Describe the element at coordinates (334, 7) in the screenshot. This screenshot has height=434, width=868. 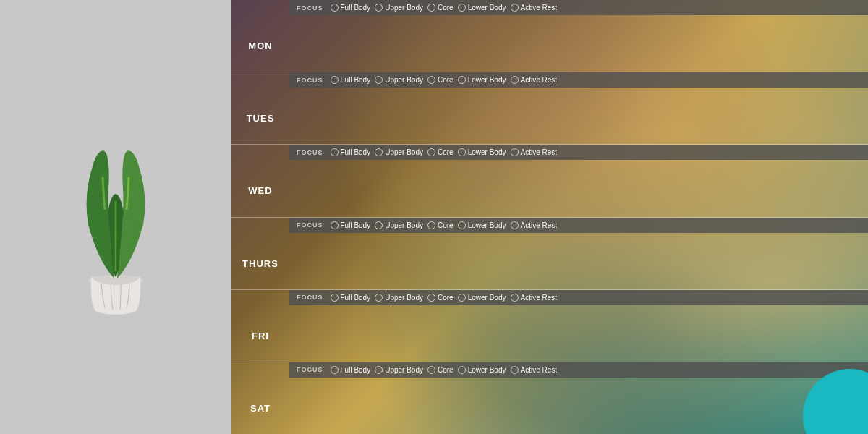
I see `radio-circle-0-mon` at that location.